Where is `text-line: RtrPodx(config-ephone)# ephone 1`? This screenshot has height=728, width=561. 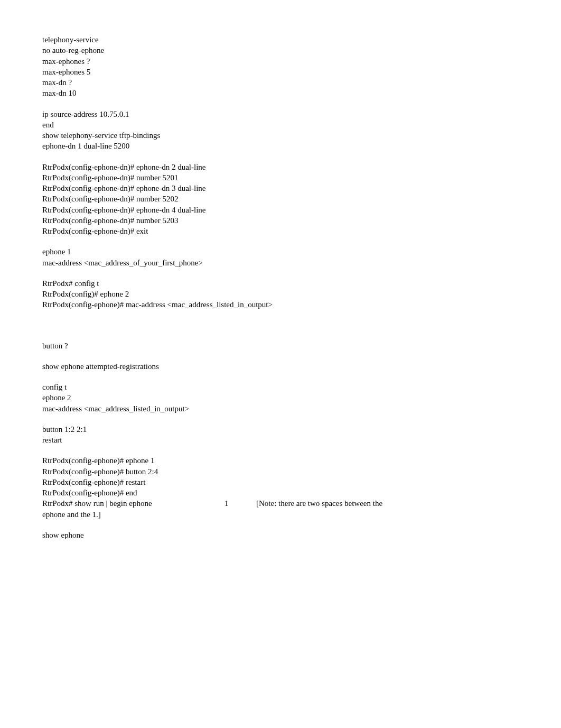
text-line: RtrPodx(config-ephone)# ephone 1 is located at coordinates (280, 460).